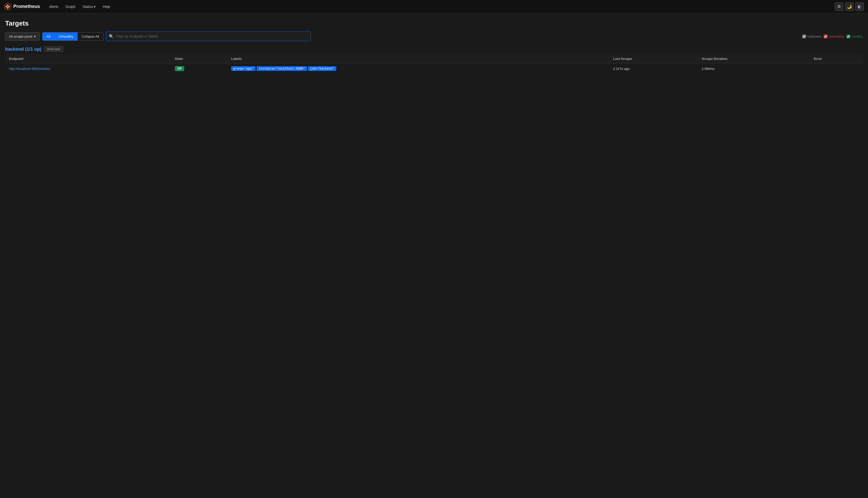 The image size is (868, 498). What do you see at coordinates (8, 7) in the screenshot?
I see `prometheus-logo` at bounding box center [8, 7].